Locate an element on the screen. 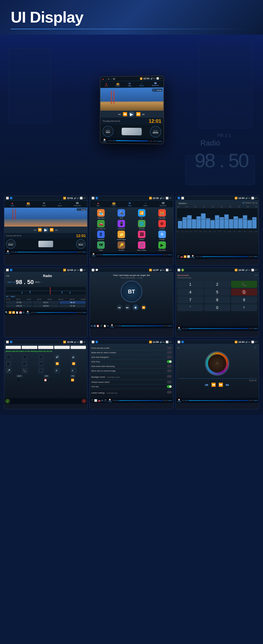 Image resolution: width=263 pixels, height=644 pixels. toggle-gps-switch is located at coordinates (169, 387).